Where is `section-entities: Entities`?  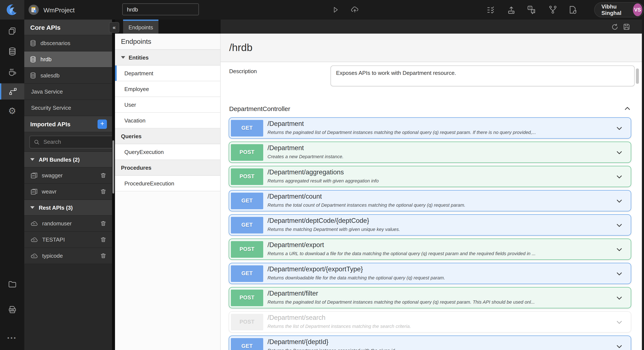 section-entities: Entities is located at coordinates (168, 57).